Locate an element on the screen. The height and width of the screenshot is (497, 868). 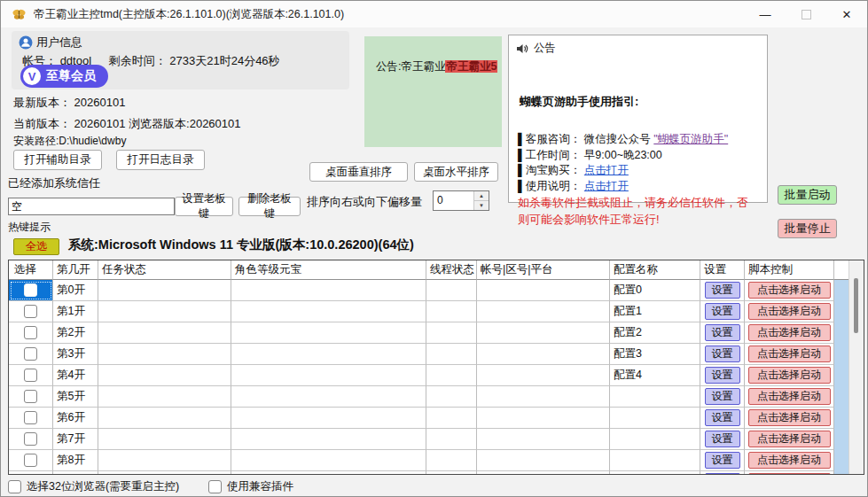
browser-32bit-option: 选择32位浏览器(需要重启主控) is located at coordinates (94, 487).